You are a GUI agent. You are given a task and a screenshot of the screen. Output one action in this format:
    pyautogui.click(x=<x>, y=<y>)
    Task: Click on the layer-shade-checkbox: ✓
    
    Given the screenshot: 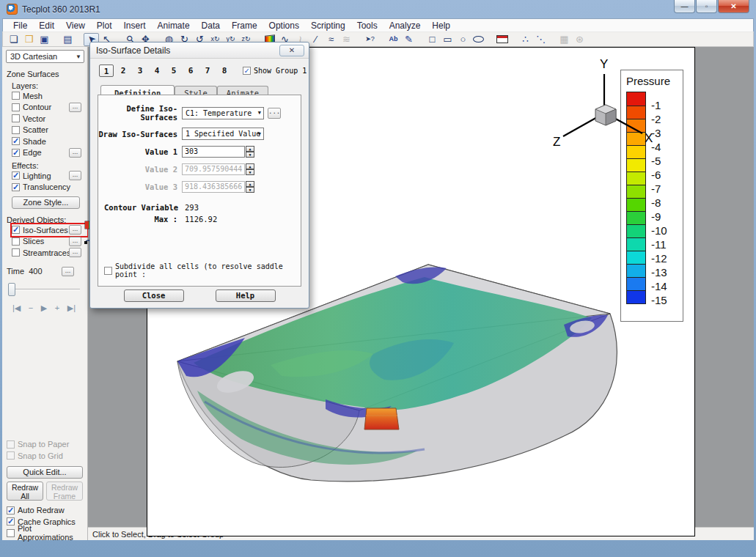 What is the action you would take?
    pyautogui.click(x=16, y=141)
    